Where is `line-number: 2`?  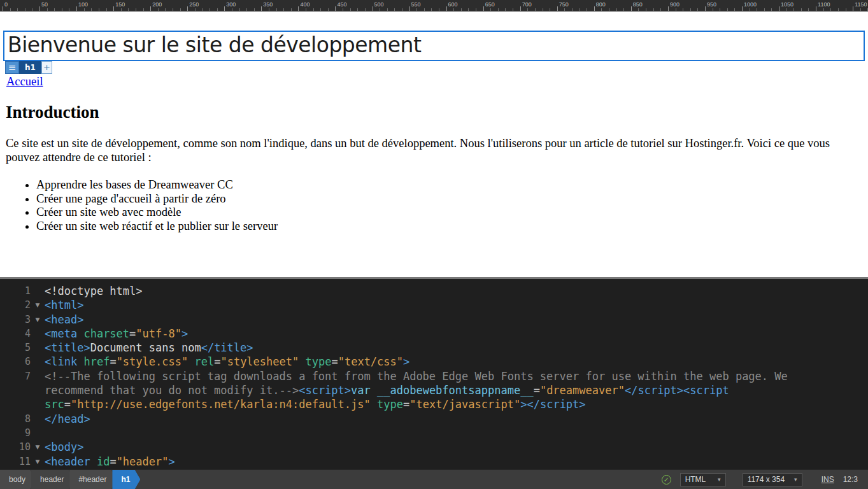 line-number: 2 is located at coordinates (15, 305).